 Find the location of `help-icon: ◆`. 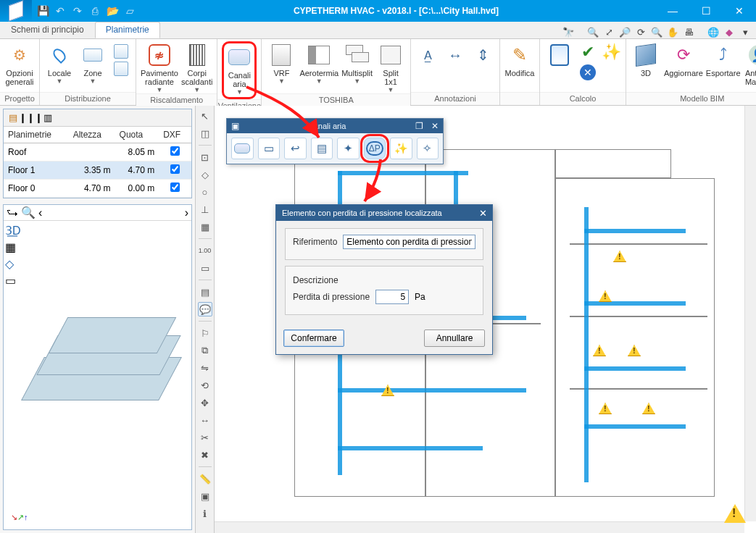

help-icon: ◆ is located at coordinates (729, 32).